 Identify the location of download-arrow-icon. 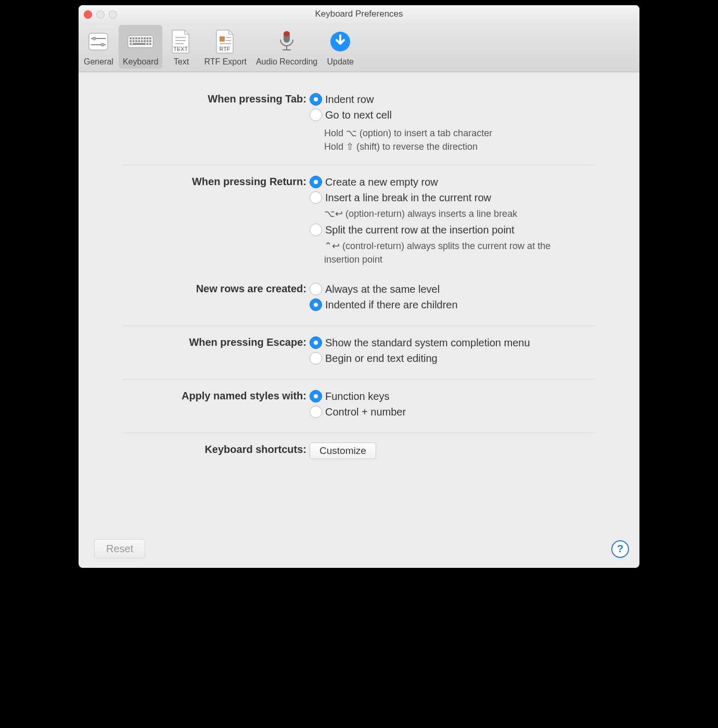
(340, 42).